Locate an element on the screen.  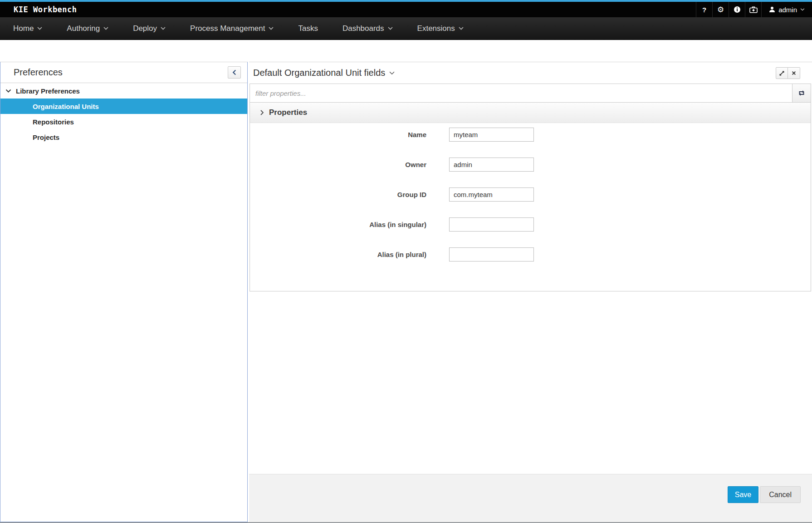
panel-window-controls is located at coordinates (788, 73).